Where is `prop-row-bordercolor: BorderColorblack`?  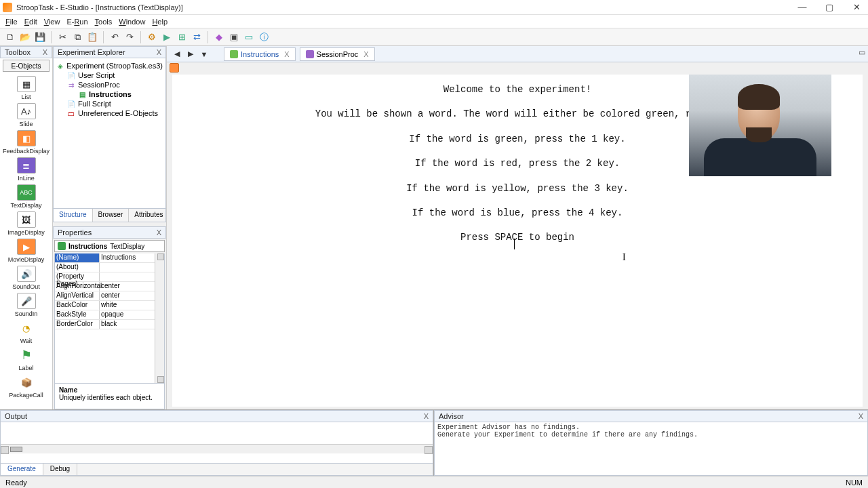
prop-row-bordercolor: BorderColorblack is located at coordinates (104, 325).